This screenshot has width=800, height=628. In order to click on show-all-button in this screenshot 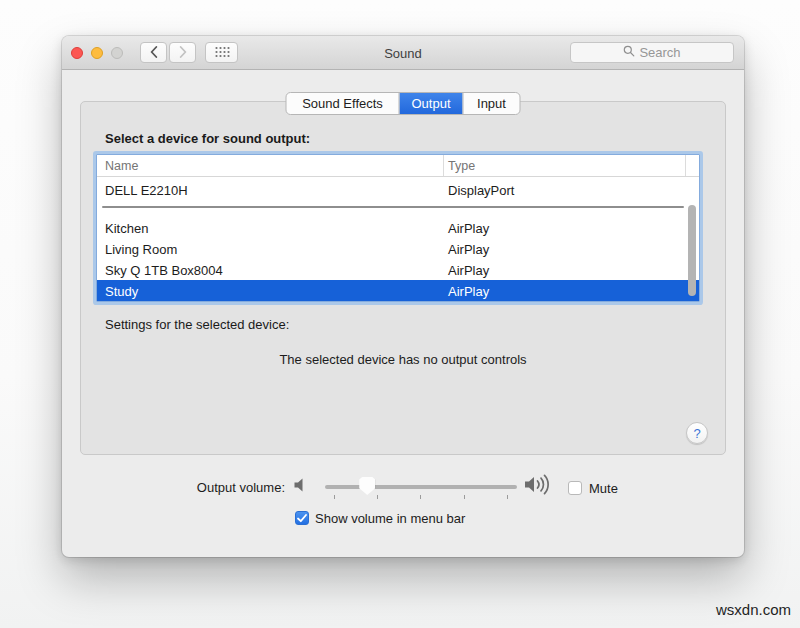, I will do `click(222, 52)`.